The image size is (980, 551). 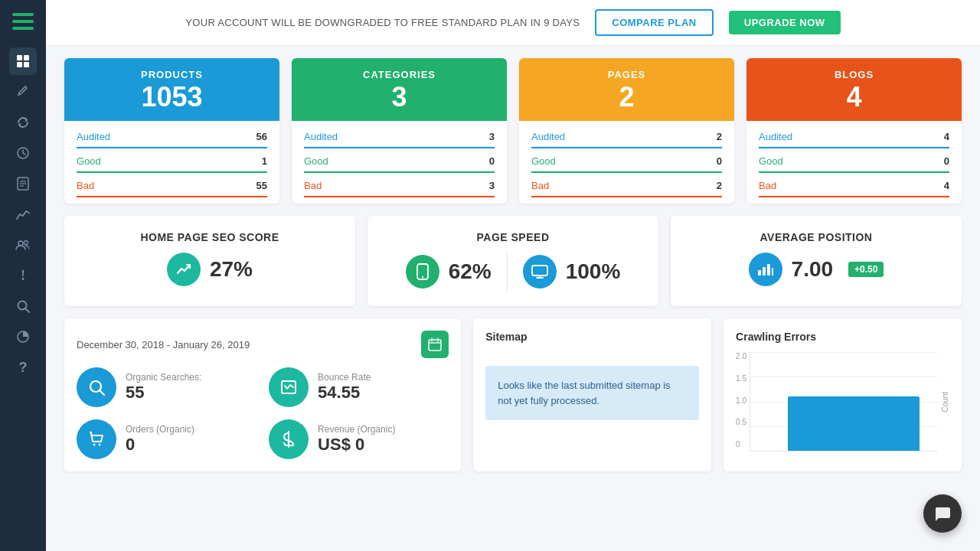 What do you see at coordinates (23, 276) in the screenshot?
I see `sidebar: ! ?` at bounding box center [23, 276].